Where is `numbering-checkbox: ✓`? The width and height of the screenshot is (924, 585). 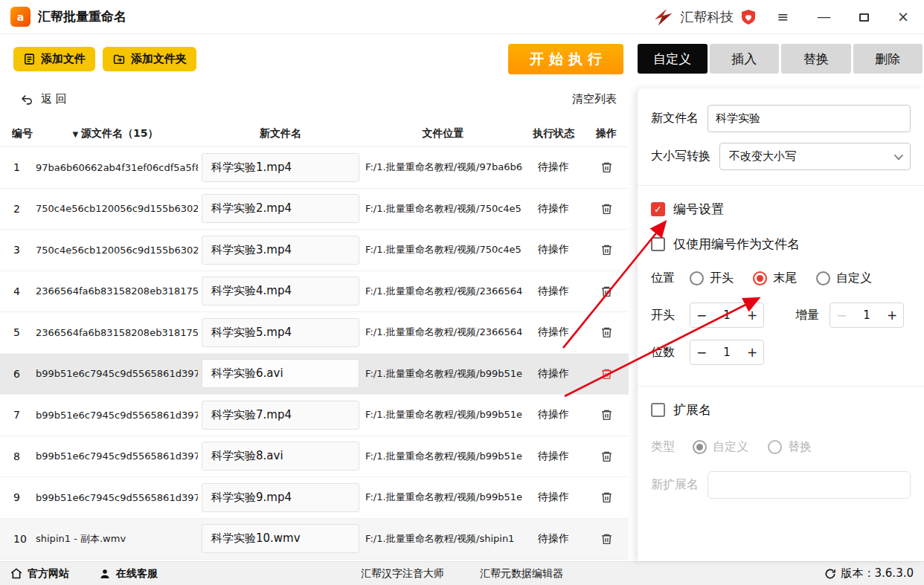
numbering-checkbox: ✓ is located at coordinates (658, 210).